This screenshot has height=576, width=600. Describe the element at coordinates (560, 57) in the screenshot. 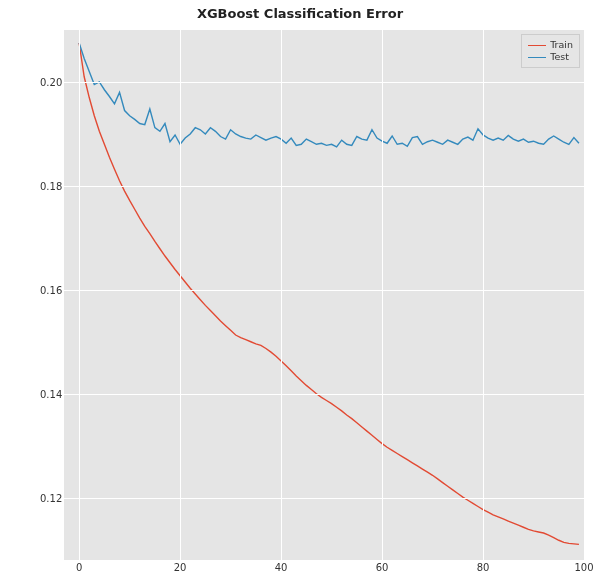

I see `legend-label-test: Test` at that location.